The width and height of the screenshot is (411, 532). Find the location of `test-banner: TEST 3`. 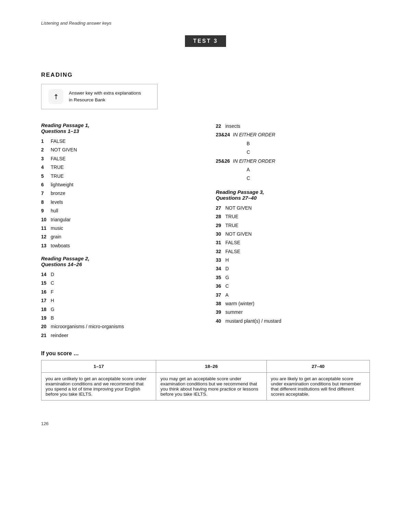

test-banner: TEST 3 is located at coordinates (206, 41).